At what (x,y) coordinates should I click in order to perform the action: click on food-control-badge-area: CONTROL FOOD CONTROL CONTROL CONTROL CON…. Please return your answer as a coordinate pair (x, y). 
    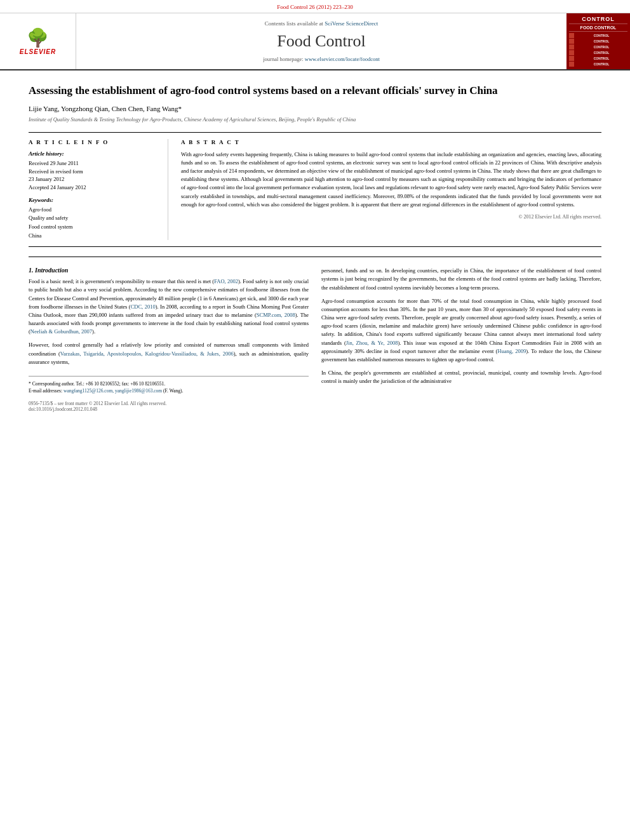
    Looking at the image, I should click on (598, 41).